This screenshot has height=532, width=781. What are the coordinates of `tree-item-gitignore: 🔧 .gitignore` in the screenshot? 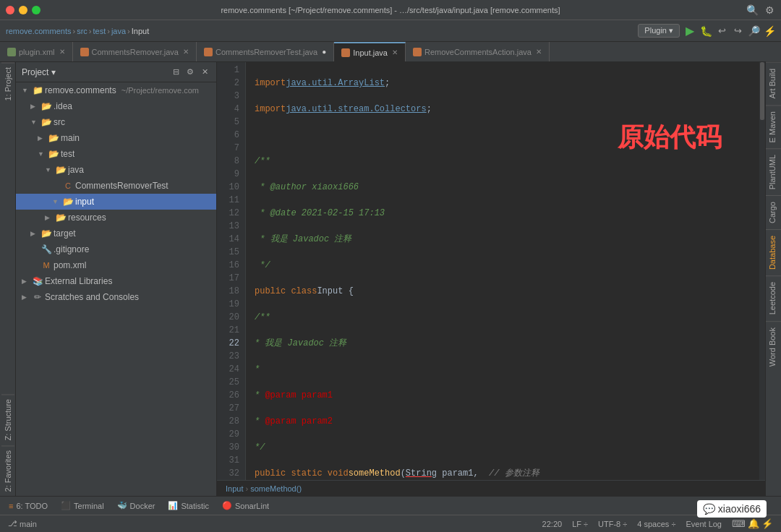 It's located at (116, 249).